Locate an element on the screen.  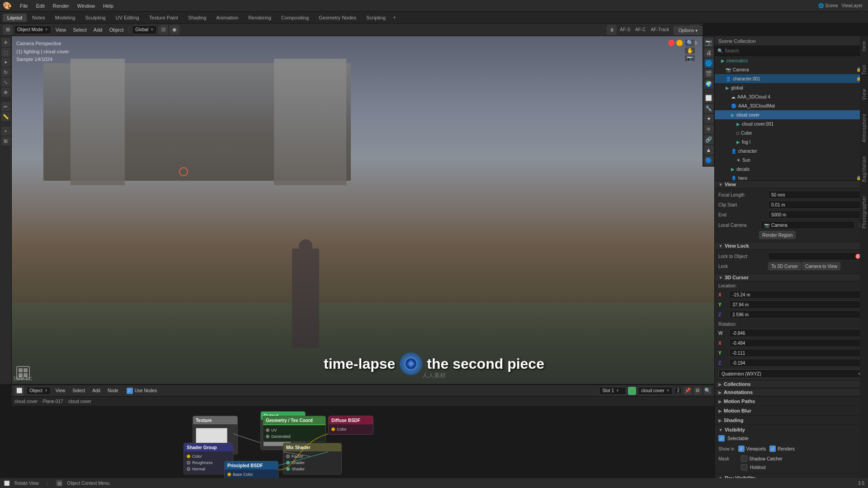
node-node-menu: Node is located at coordinates (113, 390).